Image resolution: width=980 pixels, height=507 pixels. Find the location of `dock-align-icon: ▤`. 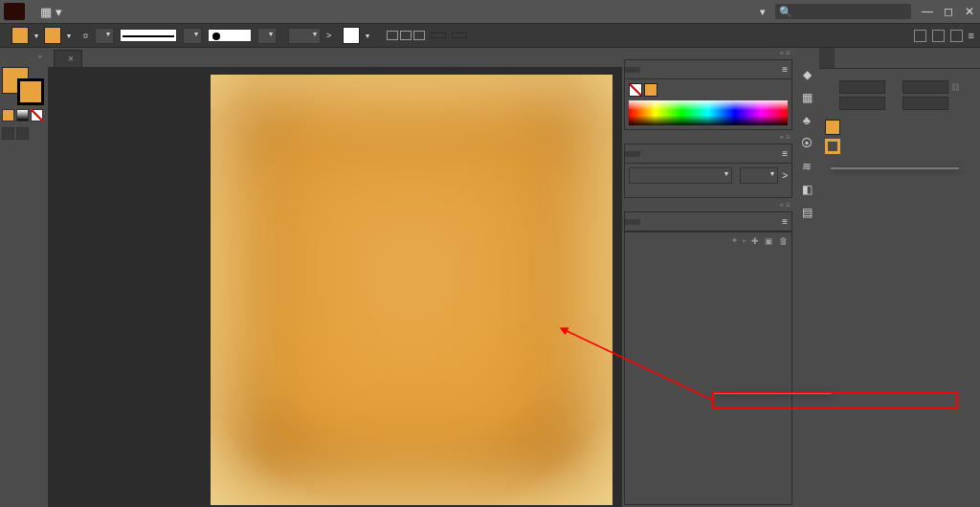

dock-align-icon: ▤ is located at coordinates (807, 212).